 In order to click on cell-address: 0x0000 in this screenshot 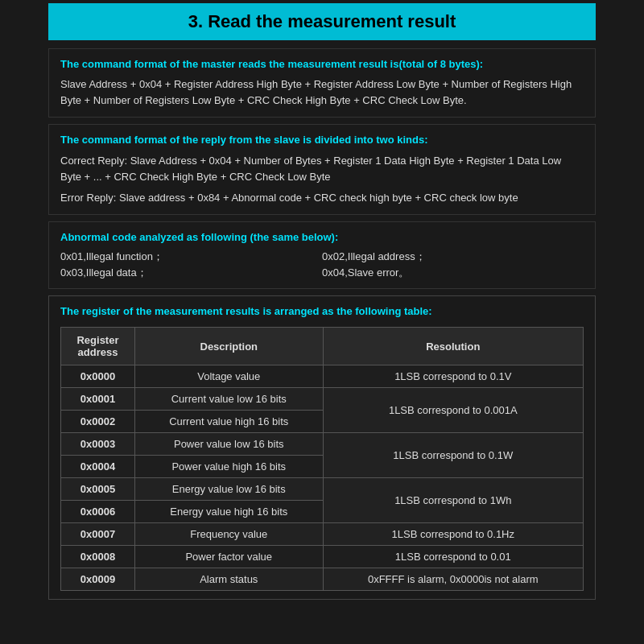, I will do `click(98, 377)`.